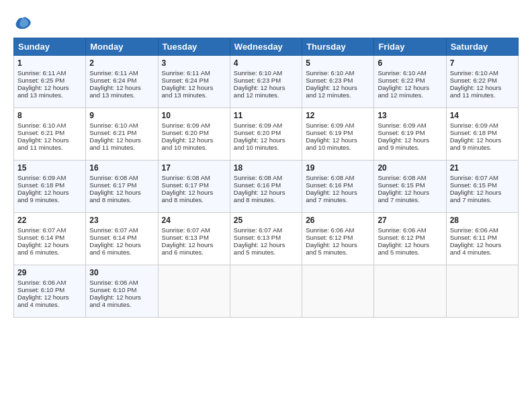 The image size is (532, 411). Describe the element at coordinates (482, 239) in the screenshot. I see `calendar-cell: 28 Sunrise: 6:06 AM Sunset: 6:11 PM Dayl…` at that location.